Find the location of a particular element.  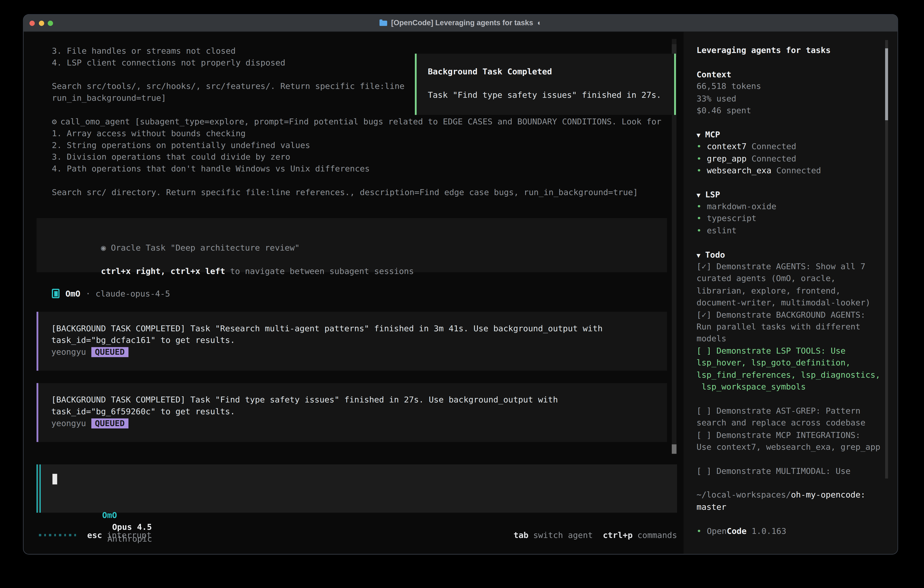

toast-title: Background Task Completed is located at coordinates (551, 71).